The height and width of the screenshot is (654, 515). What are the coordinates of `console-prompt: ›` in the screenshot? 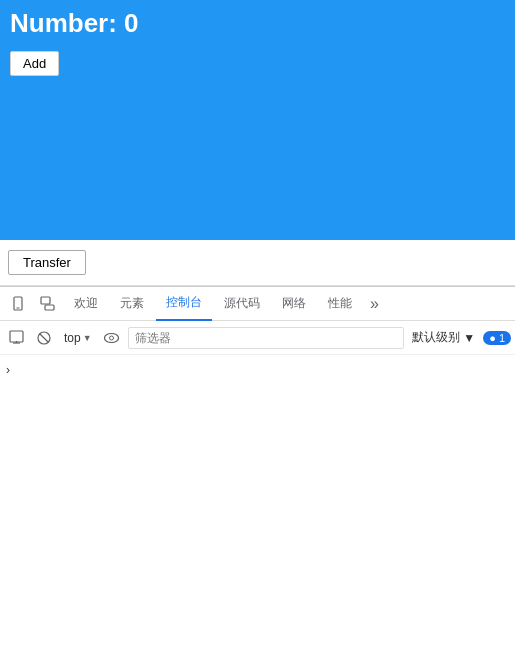 It's located at (258, 370).